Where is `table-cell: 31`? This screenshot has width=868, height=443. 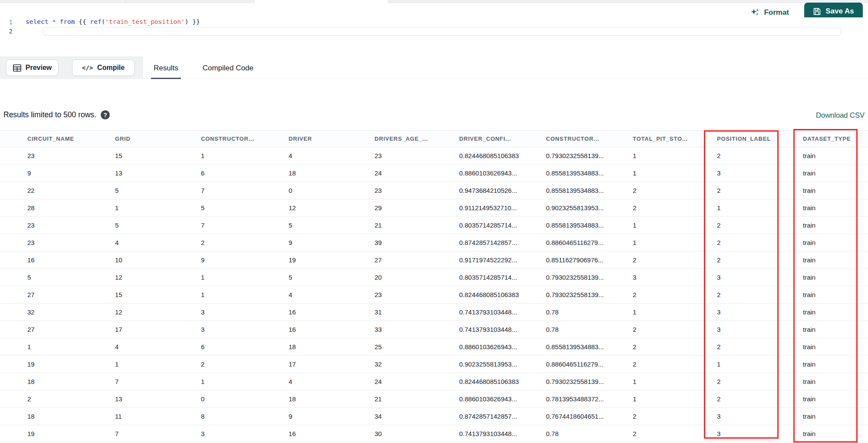 table-cell: 31 is located at coordinates (411, 312).